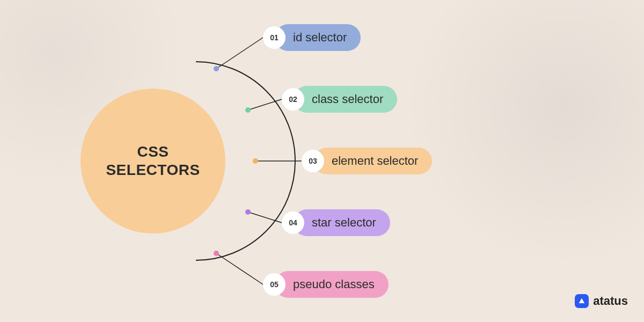 This screenshot has height=322, width=644. I want to click on item-number: 01, so click(274, 38).